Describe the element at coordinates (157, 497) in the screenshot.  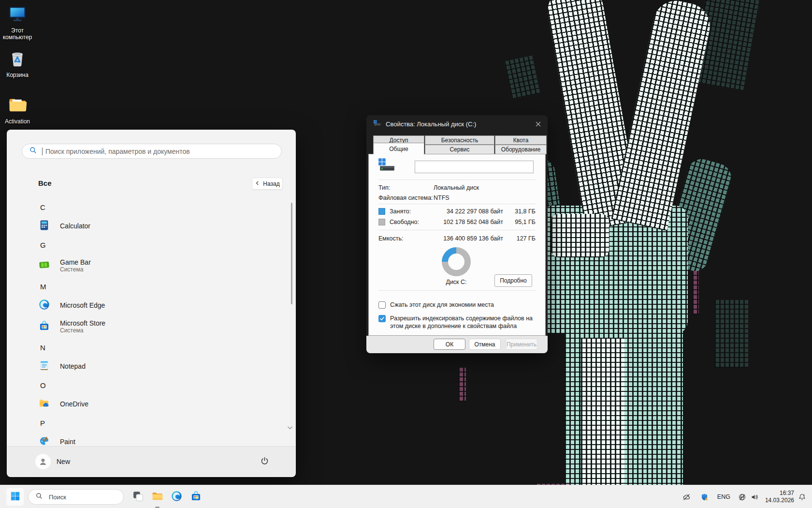
I see `file-explorer-button` at that location.